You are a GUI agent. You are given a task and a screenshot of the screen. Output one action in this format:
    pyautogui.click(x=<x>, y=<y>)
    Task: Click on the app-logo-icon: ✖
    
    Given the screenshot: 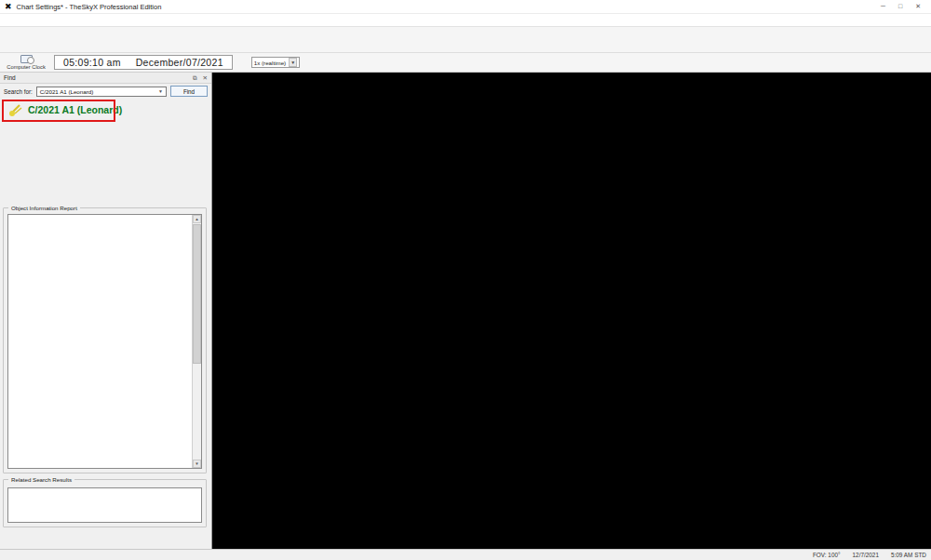 What is the action you would take?
    pyautogui.click(x=8, y=7)
    